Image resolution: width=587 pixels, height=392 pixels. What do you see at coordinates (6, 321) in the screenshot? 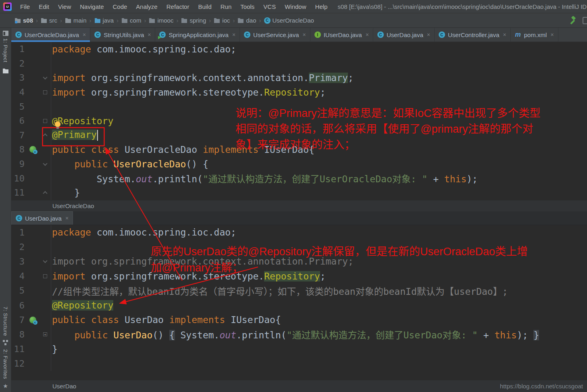
I see `toolwindow-label-structure: 7: Structure` at bounding box center [6, 321].